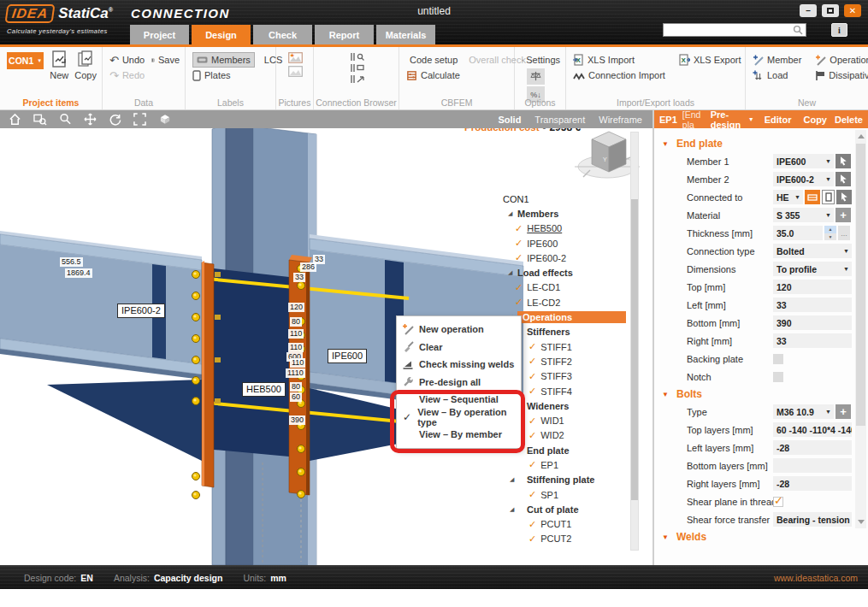 The height and width of the screenshot is (607, 868). I want to click on dropdown: IPE600▼, so click(804, 161).